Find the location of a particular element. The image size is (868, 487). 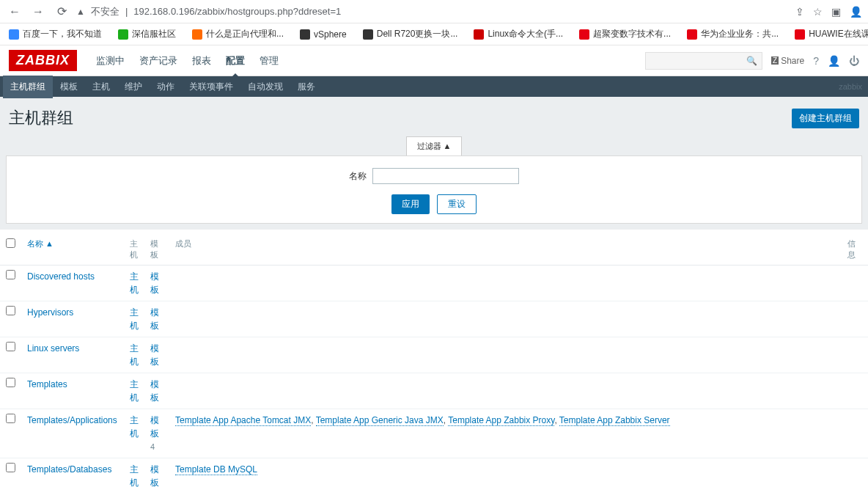

group-name-link: Linux servers is located at coordinates (53, 348).